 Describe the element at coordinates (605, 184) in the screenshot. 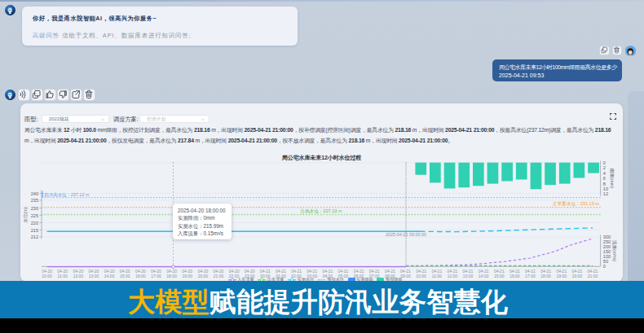

I see `svg-text: 8` at that location.